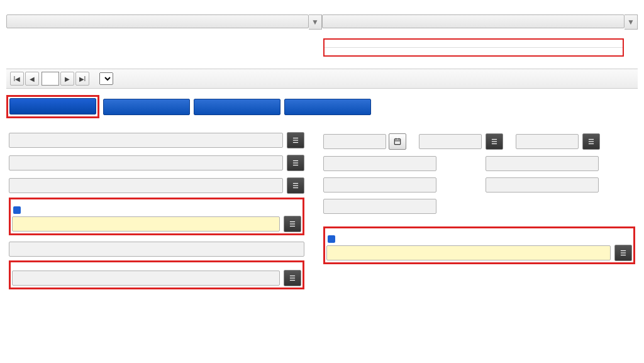 This screenshot has height=363, width=644. I want to click on pager-next-icon: ▶, so click(67, 79).